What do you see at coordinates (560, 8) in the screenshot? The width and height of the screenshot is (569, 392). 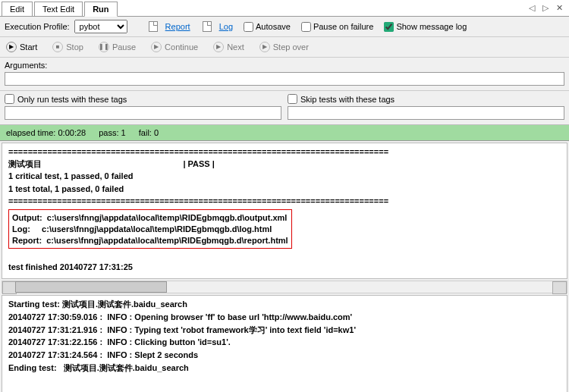 I see `tab-close-icon: ✕` at bounding box center [560, 8].